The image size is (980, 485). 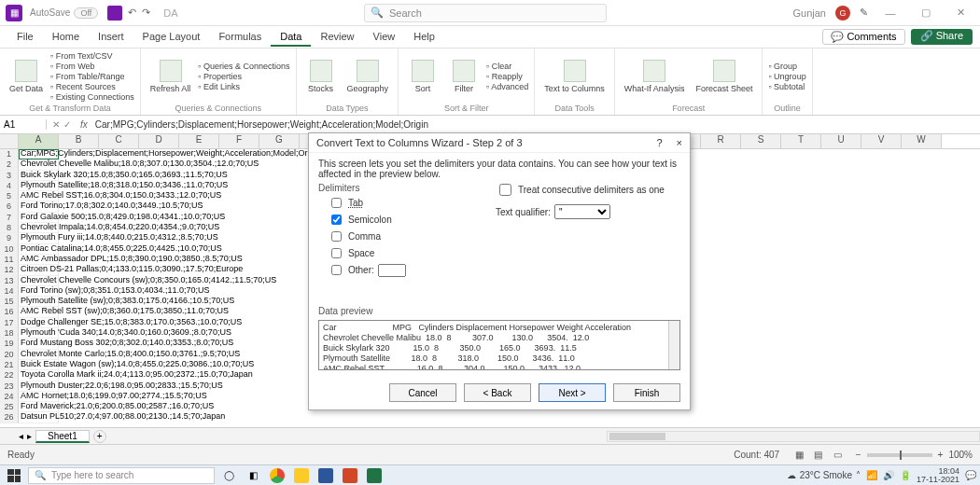 What do you see at coordinates (146, 13) in the screenshot?
I see `redo-icon: ↷` at bounding box center [146, 13].